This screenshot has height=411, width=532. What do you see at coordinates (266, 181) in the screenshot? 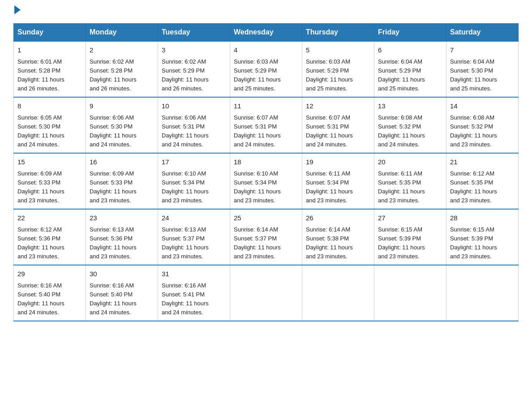
I see `week-row-3: 15Sunrise: 6:09 AMSunset: 5:33 PMDayligh…` at bounding box center [266, 181].